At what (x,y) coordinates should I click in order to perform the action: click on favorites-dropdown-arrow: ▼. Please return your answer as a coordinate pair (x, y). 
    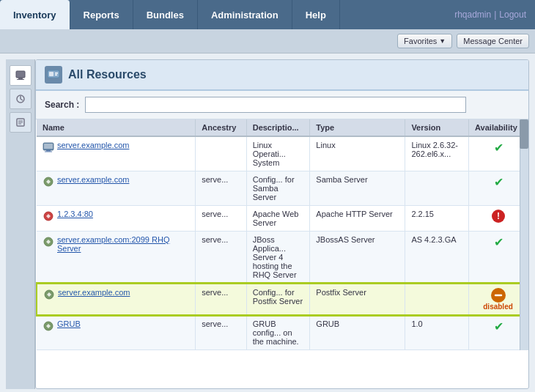
    Looking at the image, I should click on (443, 41).